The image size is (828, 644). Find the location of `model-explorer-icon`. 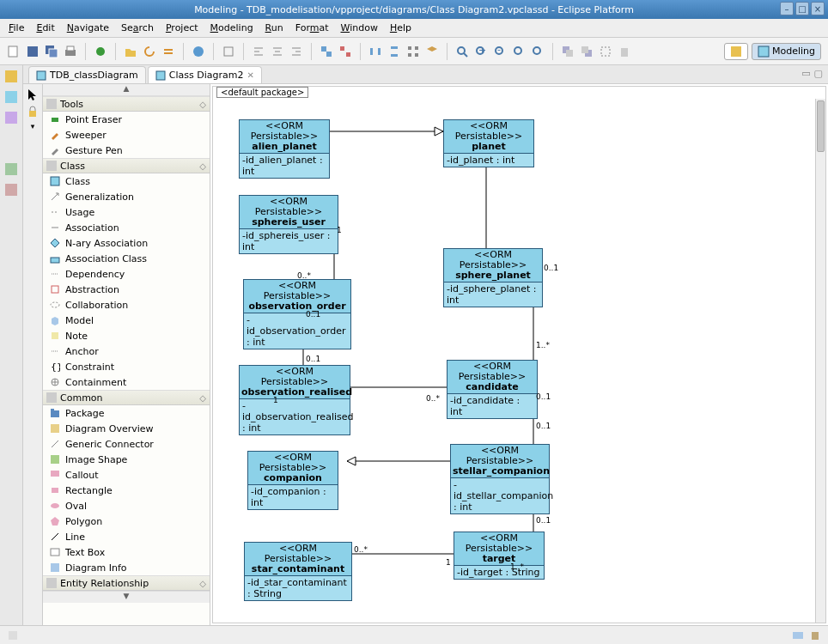

model-explorer-icon is located at coordinates (11, 118).